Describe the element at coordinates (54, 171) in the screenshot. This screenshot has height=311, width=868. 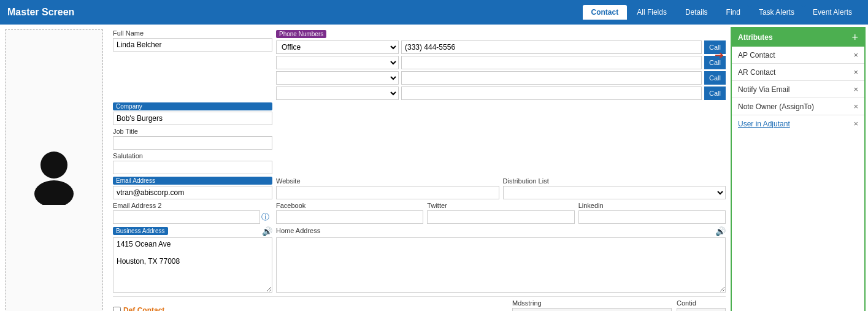
I see `avatar-panel` at that location.